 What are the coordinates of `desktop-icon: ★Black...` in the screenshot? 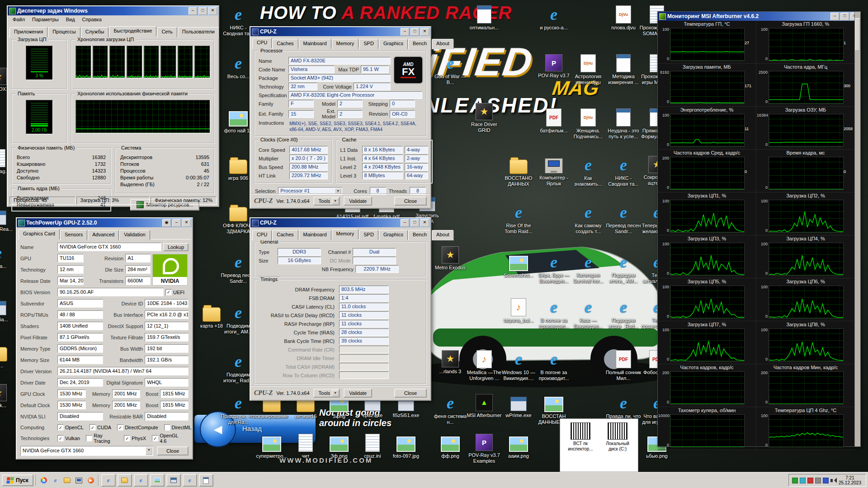 It's located at (8, 396).